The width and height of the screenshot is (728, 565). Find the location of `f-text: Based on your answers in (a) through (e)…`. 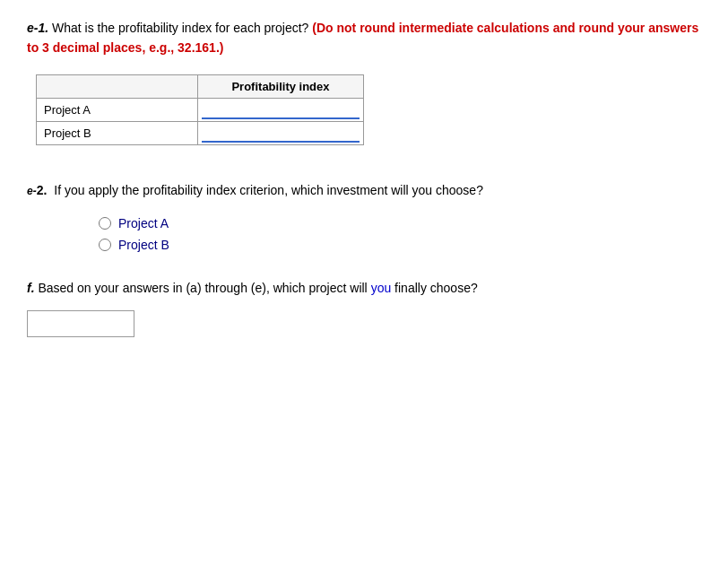

f-text: Based on your answers in (a) through (e)… is located at coordinates (204, 288).